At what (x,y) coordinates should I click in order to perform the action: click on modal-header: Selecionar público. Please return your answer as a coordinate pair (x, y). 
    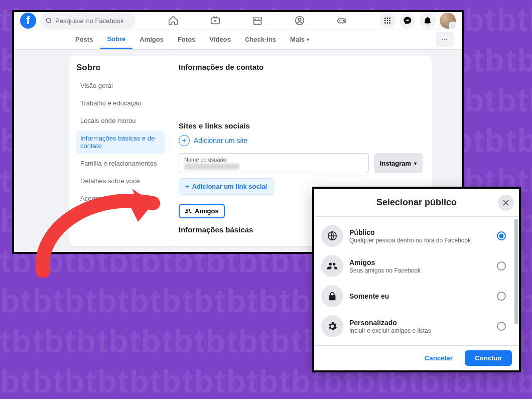
    Looking at the image, I should click on (417, 203).